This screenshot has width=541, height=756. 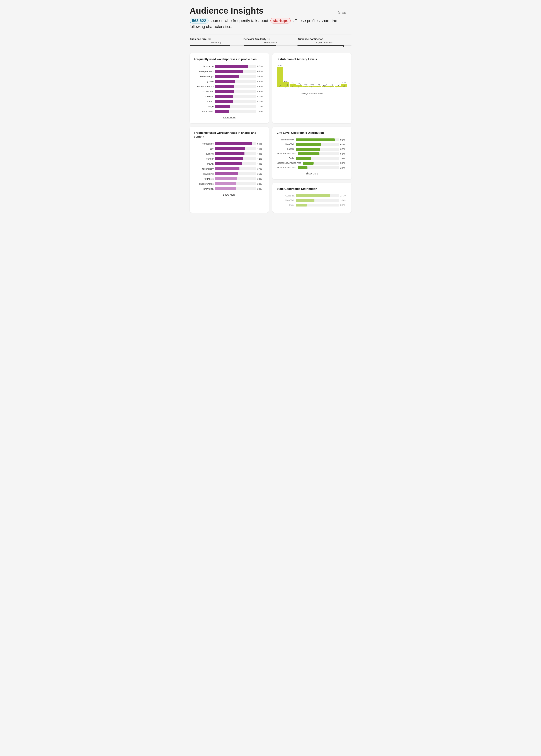 I want to click on hist-bar-wrap: 1.9%61 - 70, so click(x=318, y=76).